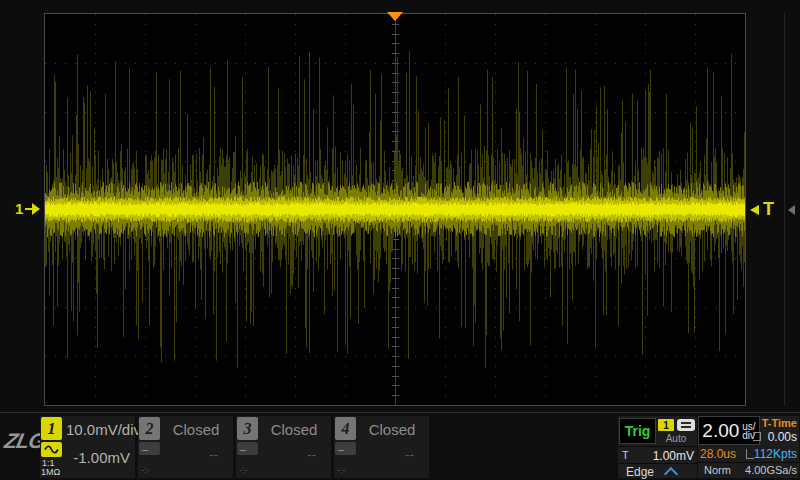 The image size is (800, 480). I want to click on channel3-status: Closed, so click(294, 430).